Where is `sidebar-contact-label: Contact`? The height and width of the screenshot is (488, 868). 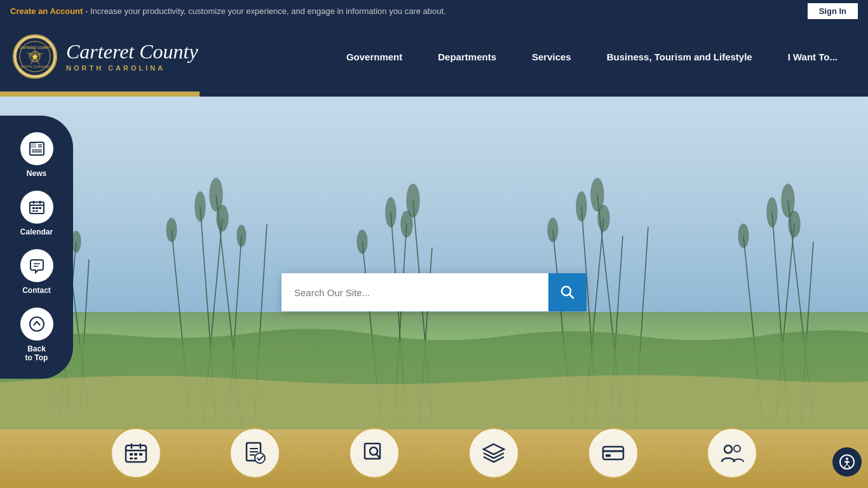 sidebar-contact-label: Contact is located at coordinates (37, 290).